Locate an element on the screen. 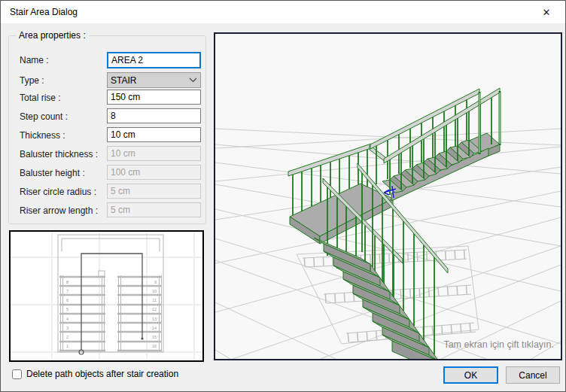 Image resolution: width=566 pixels, height=392 pixels. riser-arrow-length-input is located at coordinates (154, 210).